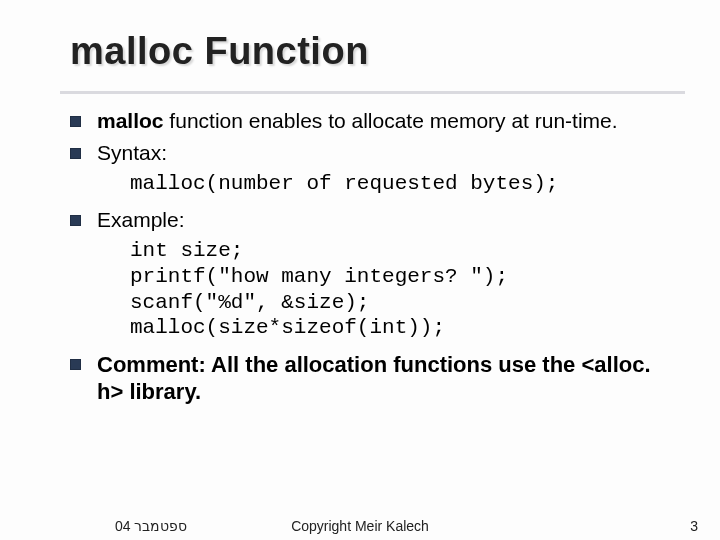  What do you see at coordinates (694, 526) in the screenshot?
I see `footer-page-number: 3` at bounding box center [694, 526].